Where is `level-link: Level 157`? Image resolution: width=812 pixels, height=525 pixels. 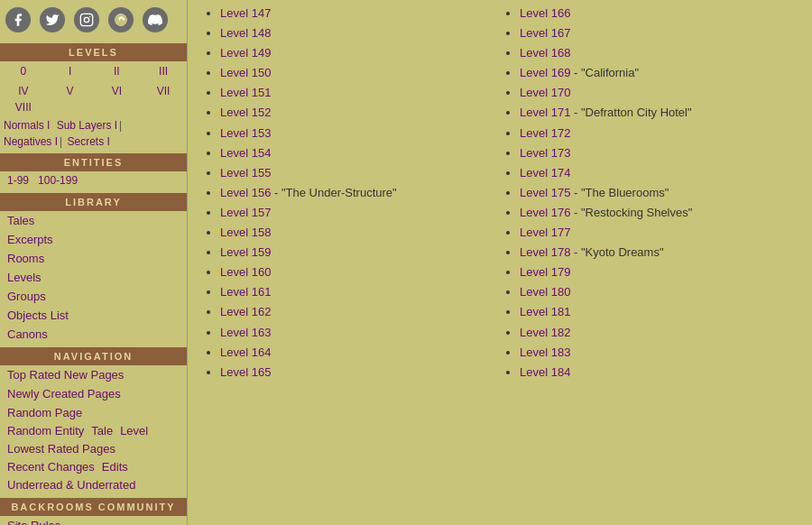 level-link: Level 157 is located at coordinates (245, 213).